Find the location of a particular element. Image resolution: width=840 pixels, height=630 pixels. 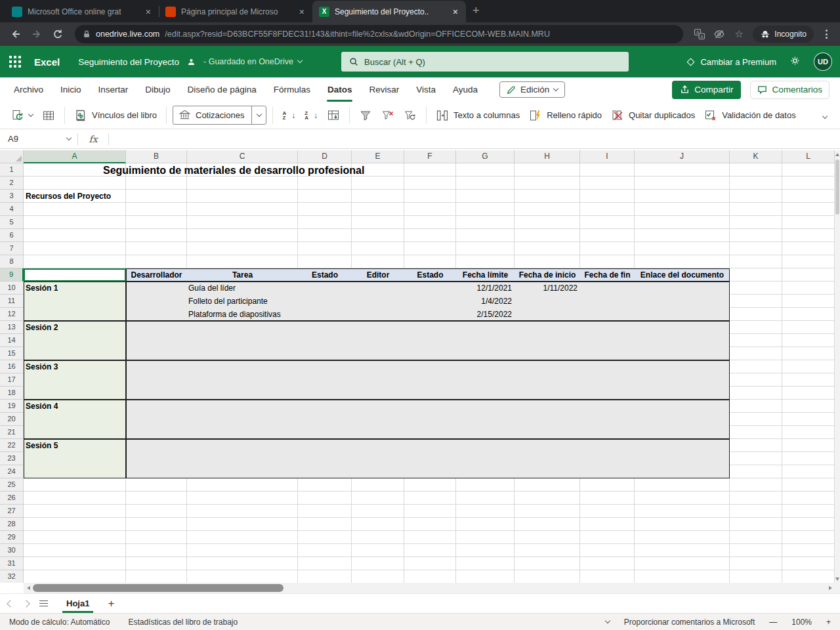

session-5-body is located at coordinates (428, 459).